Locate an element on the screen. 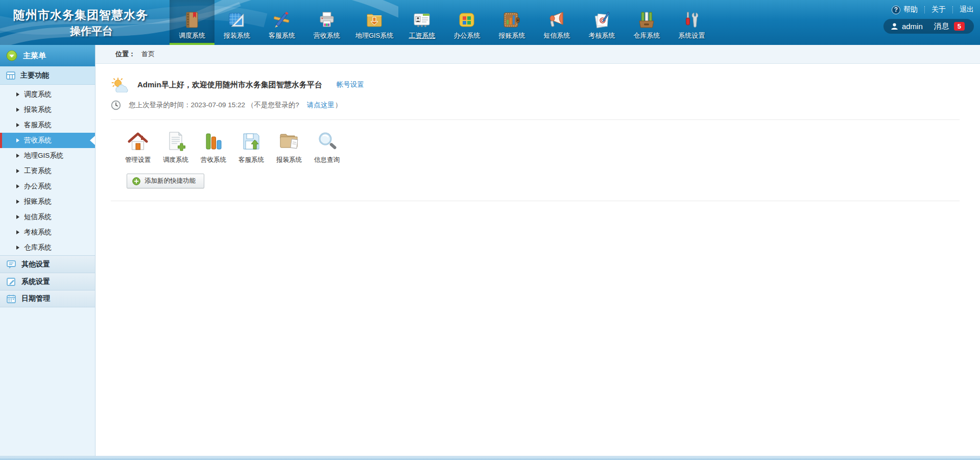 The image size is (980, 460). nav-tab-label: 系统设置 is located at coordinates (691, 36).